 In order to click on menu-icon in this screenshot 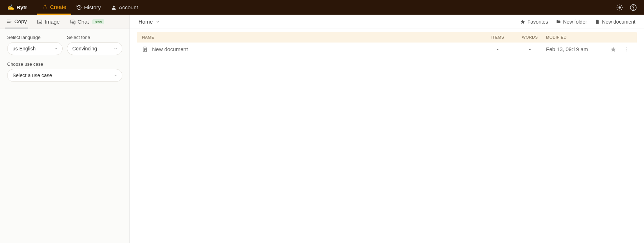, I will do `click(9, 21)`.